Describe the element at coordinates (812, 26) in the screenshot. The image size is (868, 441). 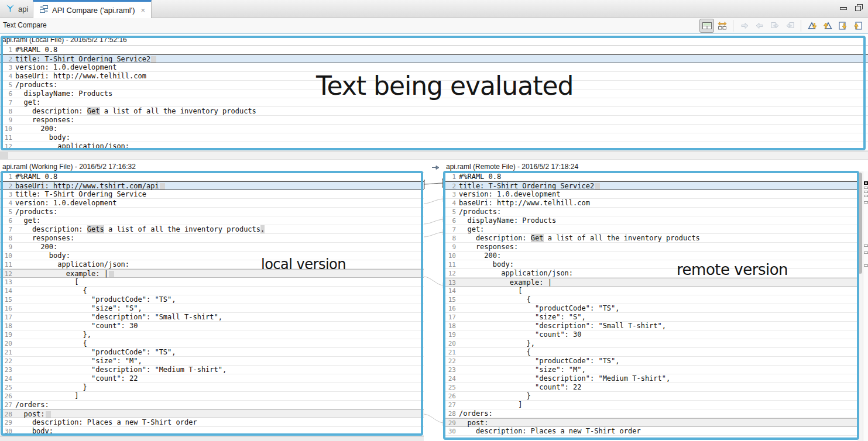
I see `copy-all-from-left-to-right-button` at that location.